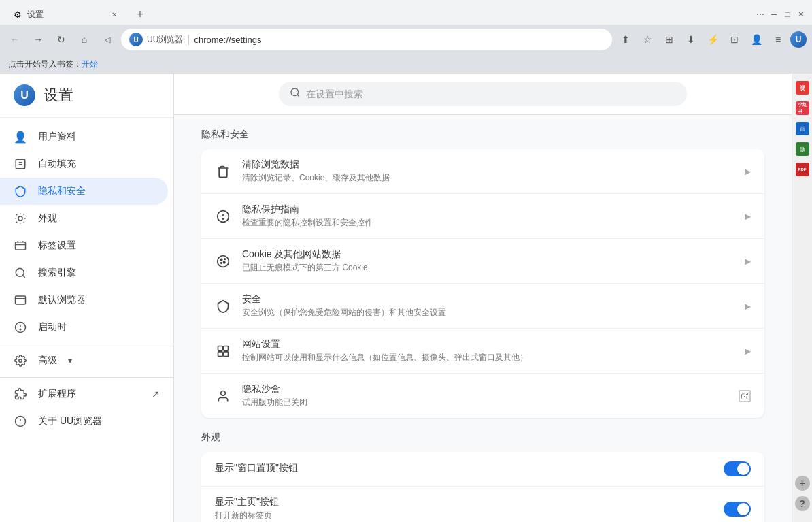  What do you see at coordinates (87, 377) in the screenshot?
I see `sidebar-divider2` at bounding box center [87, 377].